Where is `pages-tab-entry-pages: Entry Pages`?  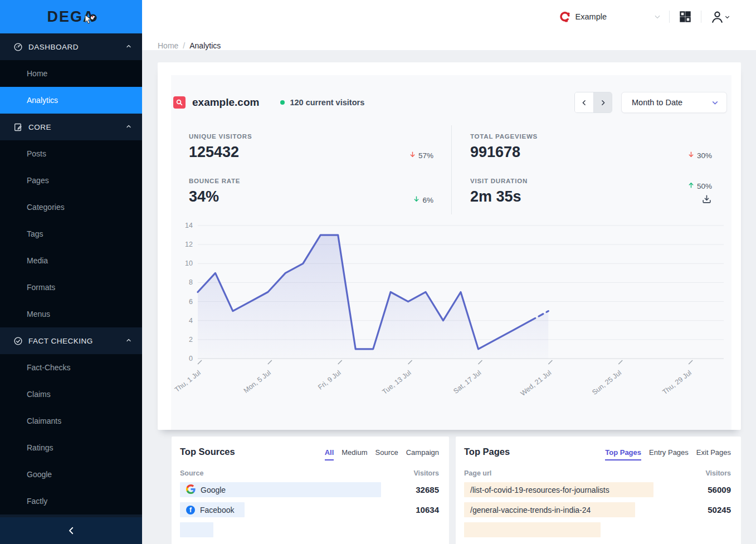
pages-tab-entry-pages: Entry Pages is located at coordinates (669, 454).